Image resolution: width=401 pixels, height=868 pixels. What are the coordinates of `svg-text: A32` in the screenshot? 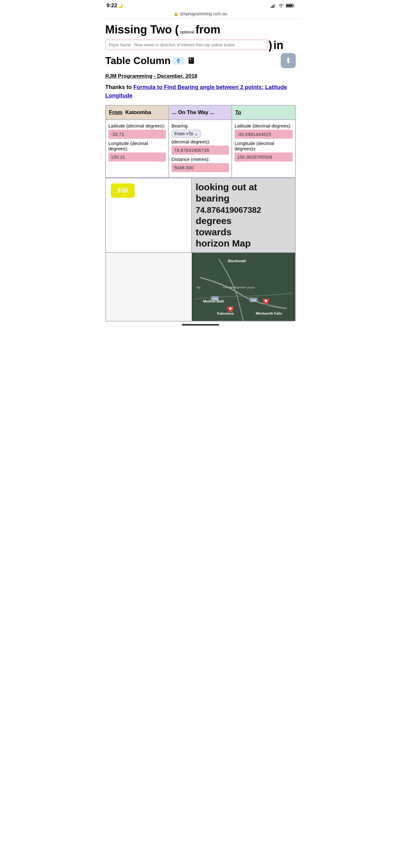 It's located at (254, 300).